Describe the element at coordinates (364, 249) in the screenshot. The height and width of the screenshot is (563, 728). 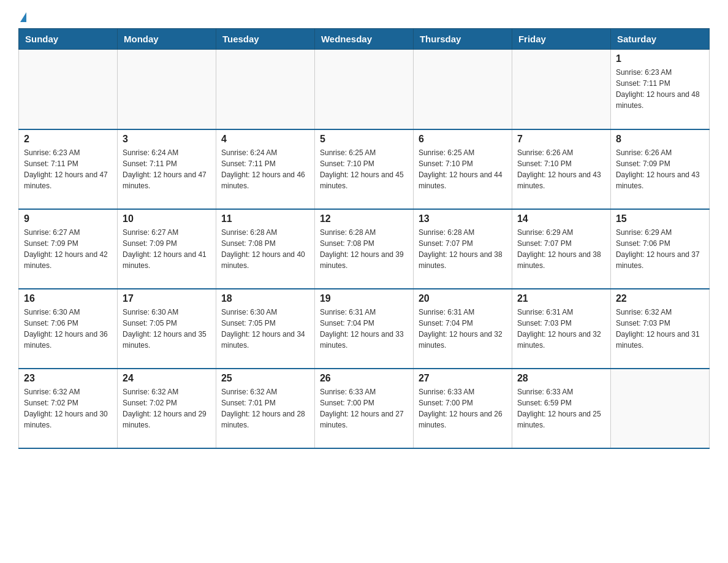
I see `calendar-day-cell: 12Sunrise: 6:28 AM Sunset: 7:08 PM Dayli…` at that location.